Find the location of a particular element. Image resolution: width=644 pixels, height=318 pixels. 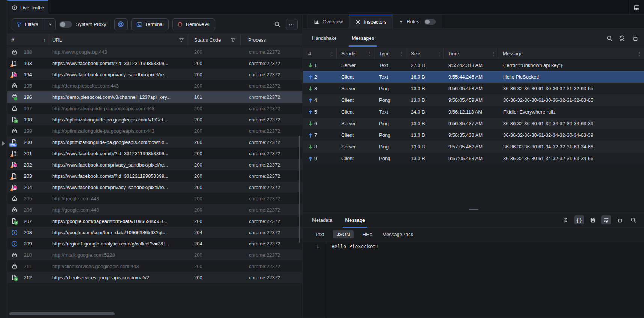

message-row: 8ServerPing13.0 B9:57:05.462 AM36-36-32-… is located at coordinates (474, 147).